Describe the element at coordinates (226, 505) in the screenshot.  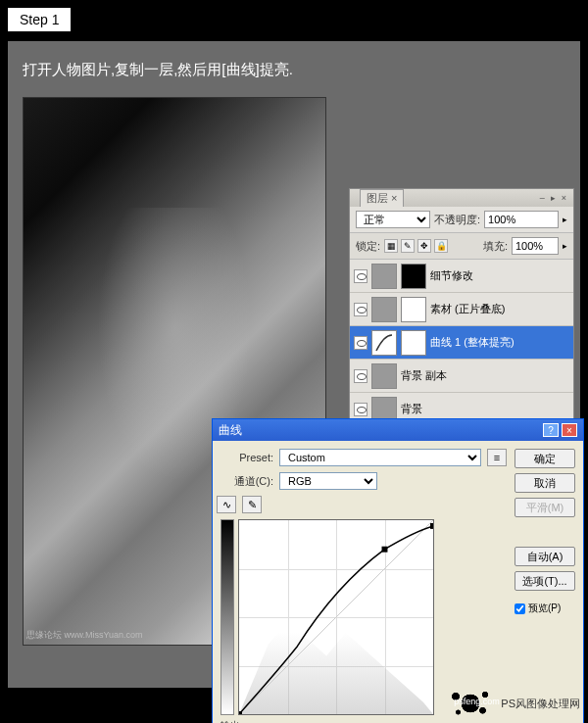
I see `curve-tool-icon: ∿` at that location.